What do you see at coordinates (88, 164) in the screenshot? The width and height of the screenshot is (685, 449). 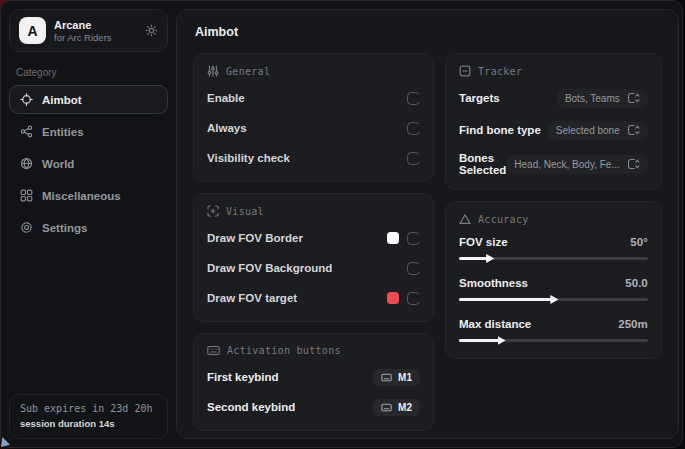 I see `sidebar-item-world: World` at bounding box center [88, 164].